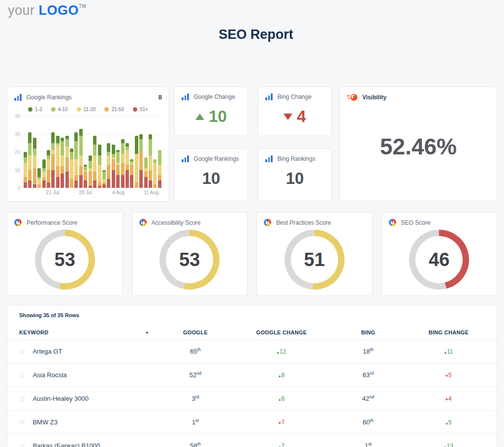 Image resolution: width=504 pixels, height=447 pixels. What do you see at coordinates (252, 375) in the screenshot?
I see `table-row: ☆Asia Rocsta52nd▴863rd▾5` at bounding box center [252, 375].